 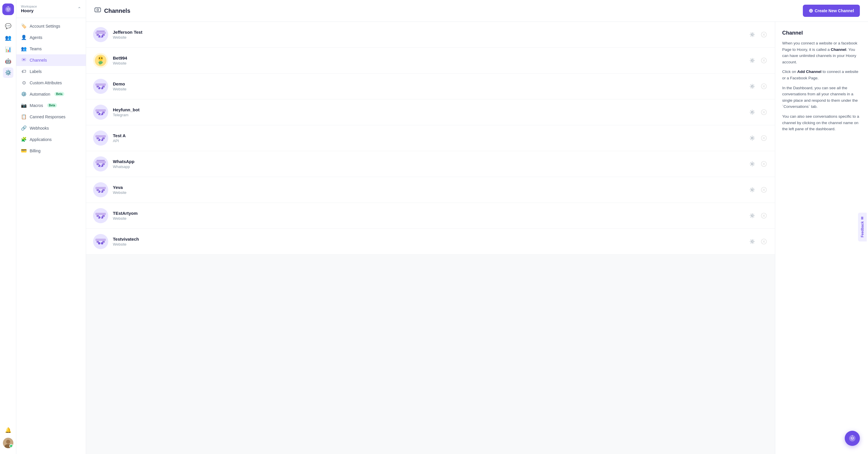 I want to click on info-panel-title: Channel, so click(x=822, y=33).